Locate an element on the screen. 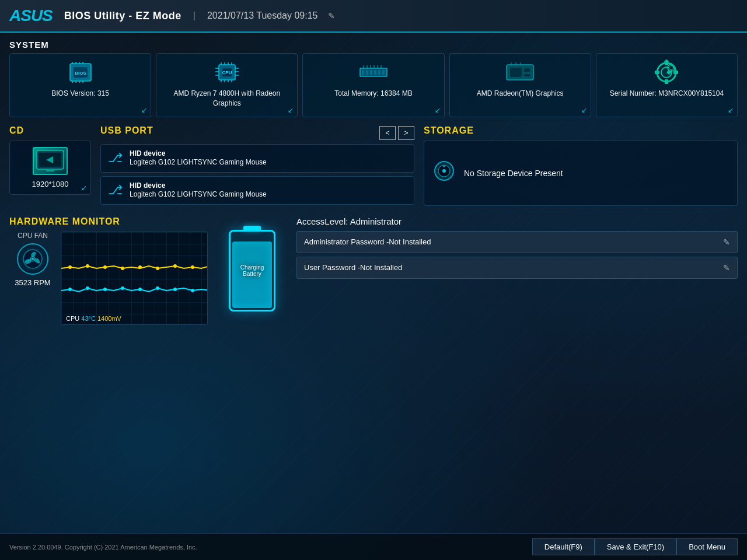  hw-monitor-label: Hardware Monitor is located at coordinates (109, 222).